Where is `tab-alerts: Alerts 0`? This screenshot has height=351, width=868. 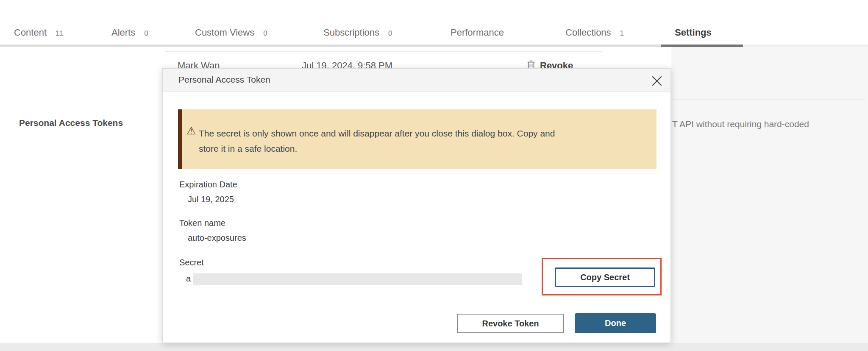 tab-alerts: Alerts 0 is located at coordinates (130, 34).